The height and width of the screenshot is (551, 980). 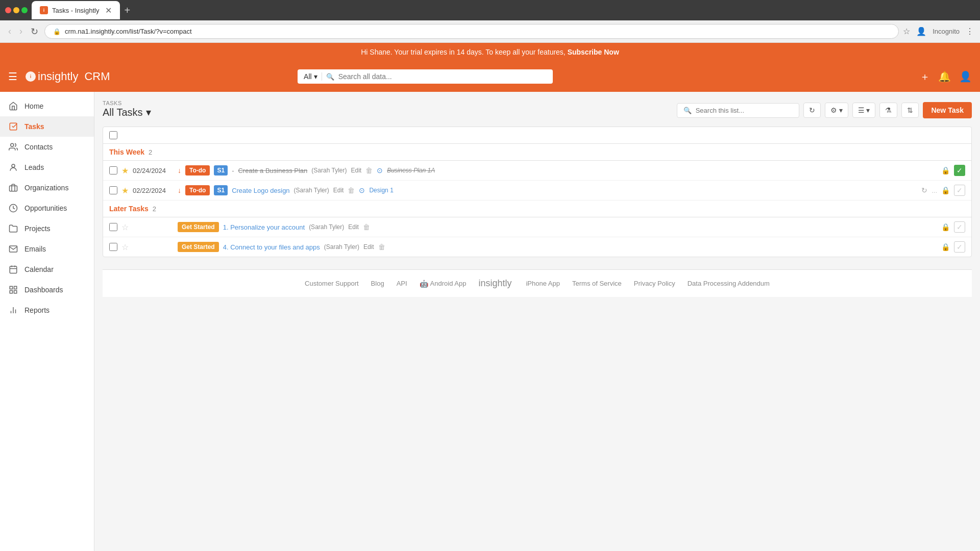 I want to click on tasks-icon, so click(x=13, y=127).